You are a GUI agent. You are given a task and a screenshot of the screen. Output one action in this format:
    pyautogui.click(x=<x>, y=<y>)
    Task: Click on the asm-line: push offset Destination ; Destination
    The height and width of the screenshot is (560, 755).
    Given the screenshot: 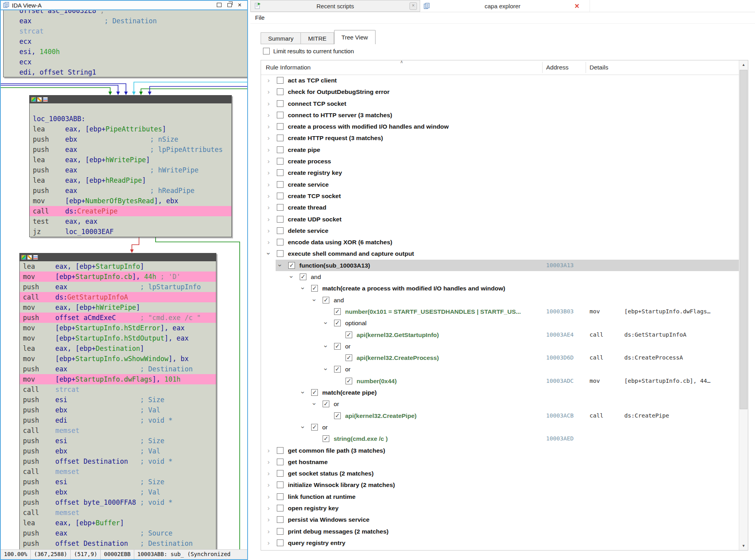 What is the action you would take?
    pyautogui.click(x=118, y=543)
    